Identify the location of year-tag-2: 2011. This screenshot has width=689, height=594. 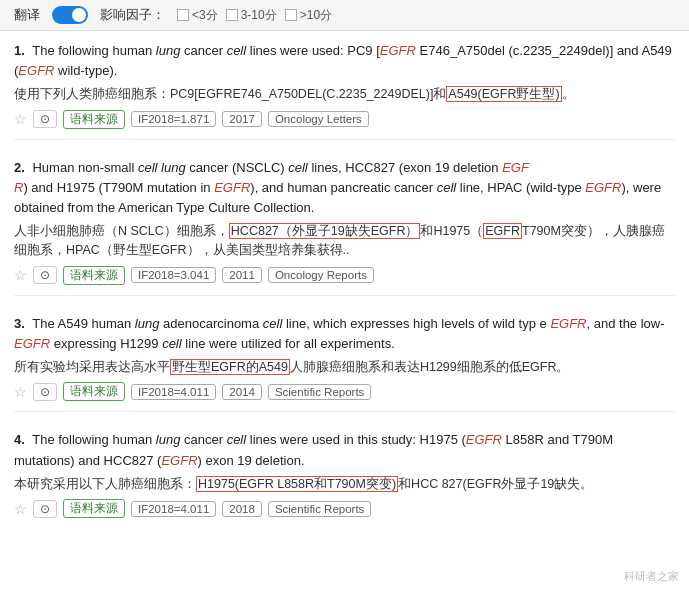
(242, 275).